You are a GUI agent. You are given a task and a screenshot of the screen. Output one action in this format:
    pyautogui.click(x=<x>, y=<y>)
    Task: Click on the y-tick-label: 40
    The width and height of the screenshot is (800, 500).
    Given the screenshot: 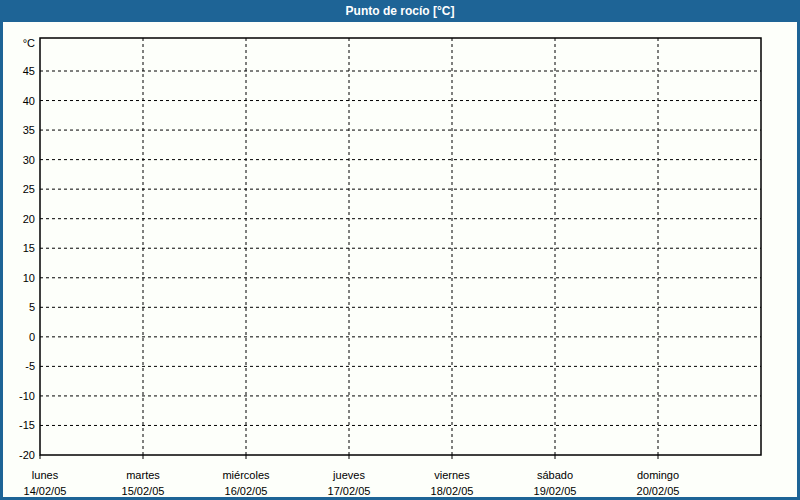 What is the action you would take?
    pyautogui.click(x=29, y=101)
    